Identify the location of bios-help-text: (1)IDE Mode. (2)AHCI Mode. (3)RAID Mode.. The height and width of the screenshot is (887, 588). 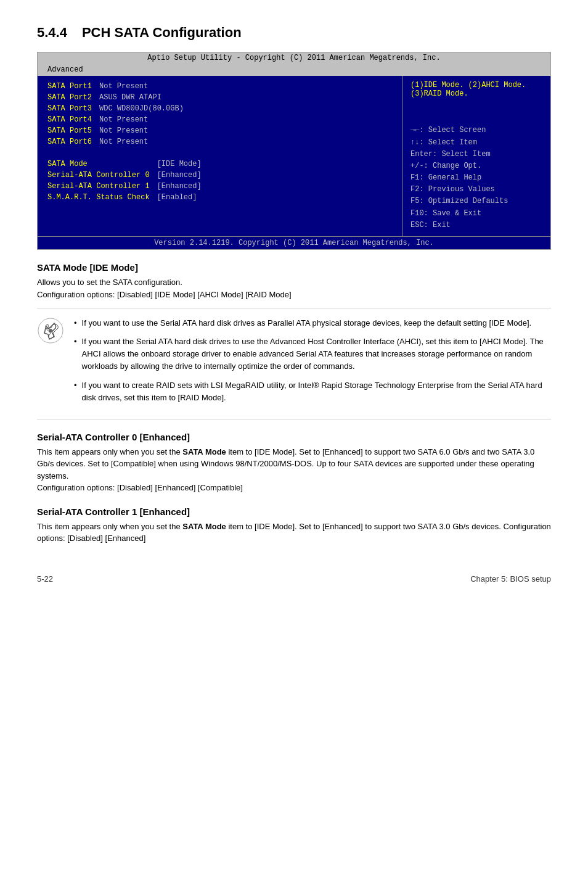
(477, 89).